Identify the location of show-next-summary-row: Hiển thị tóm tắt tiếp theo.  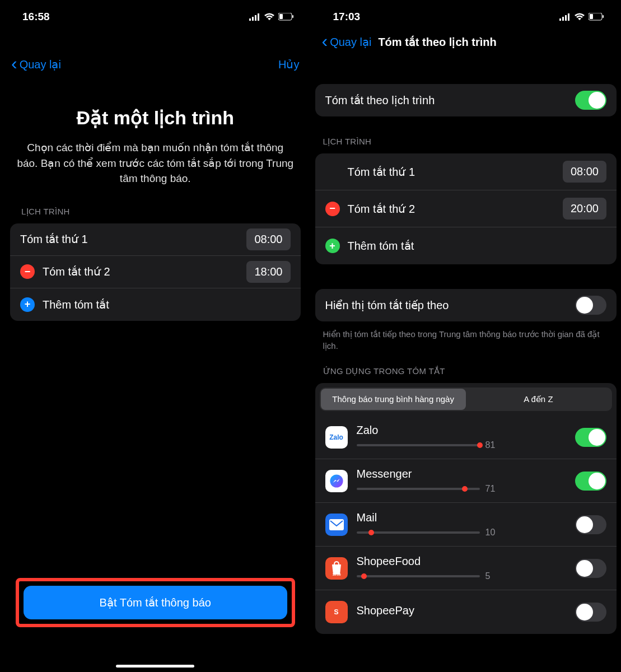
(466, 305).